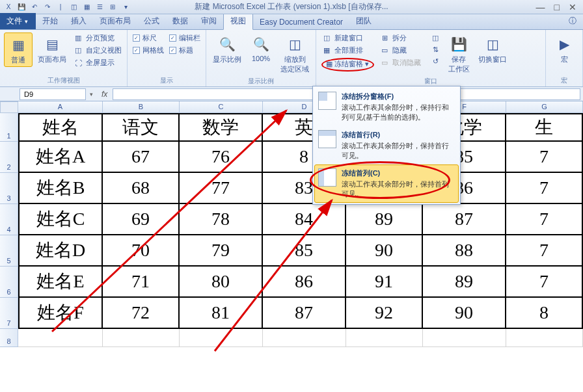 Image resolution: width=583 pixels, height=392 pixels. I want to click on new-window-button: ◫新建窗口, so click(347, 38).